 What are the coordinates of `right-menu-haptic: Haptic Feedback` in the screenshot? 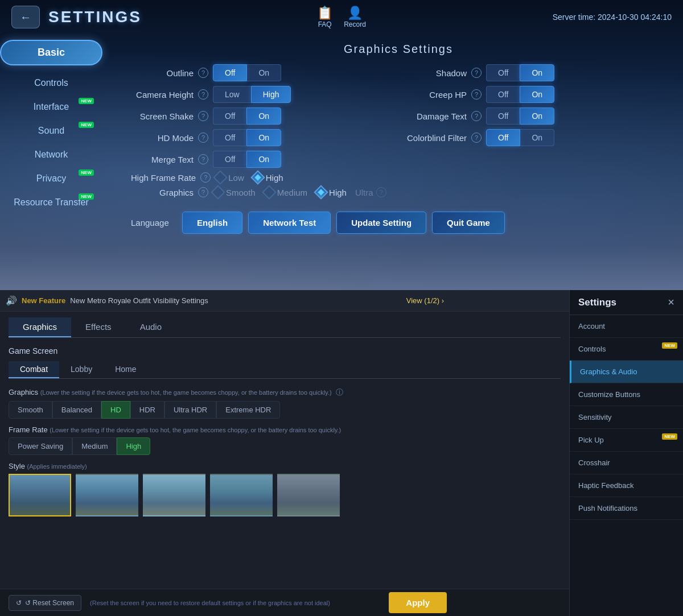 It's located at (626, 486).